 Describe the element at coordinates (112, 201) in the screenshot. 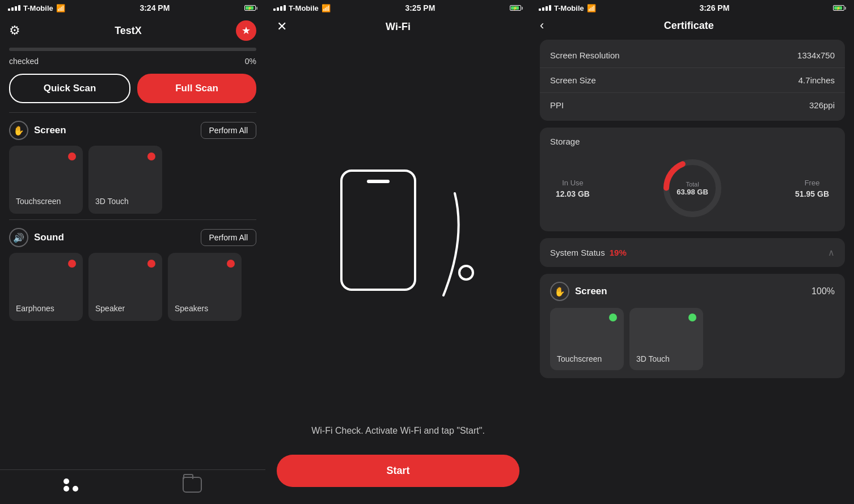

I see `3dtouch-label: 3D Touch` at that location.